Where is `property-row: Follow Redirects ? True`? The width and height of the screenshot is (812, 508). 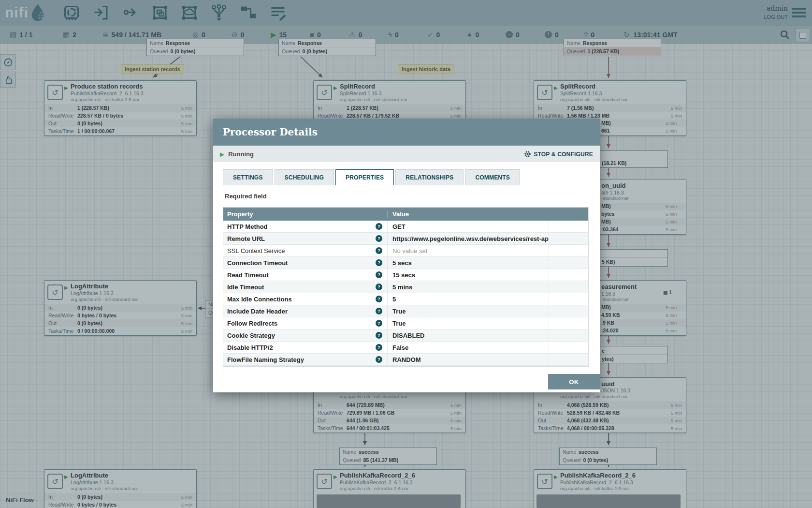 property-row: Follow Redirects ? True is located at coordinates (406, 323).